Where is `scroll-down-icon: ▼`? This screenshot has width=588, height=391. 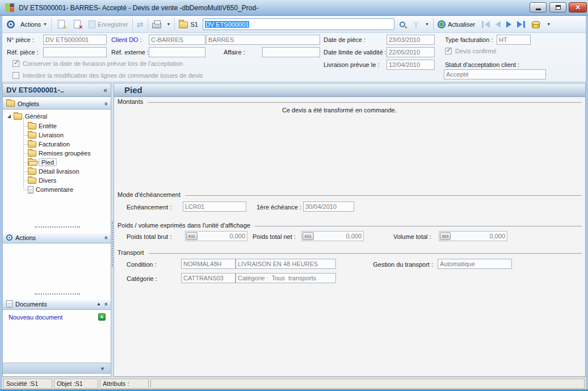
scroll-down-icon: ▼ is located at coordinates (102, 369).